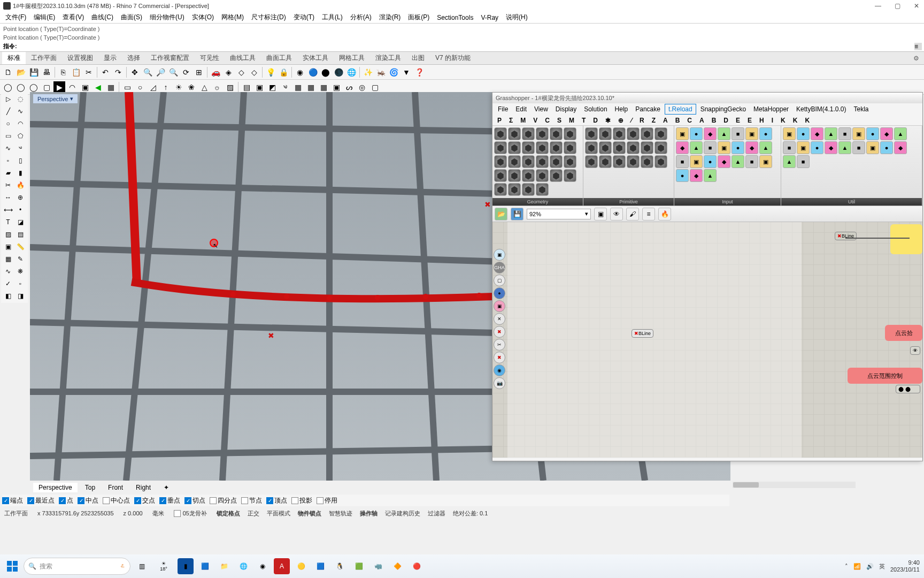  I want to click on view-tab: Top, so click(90, 488).